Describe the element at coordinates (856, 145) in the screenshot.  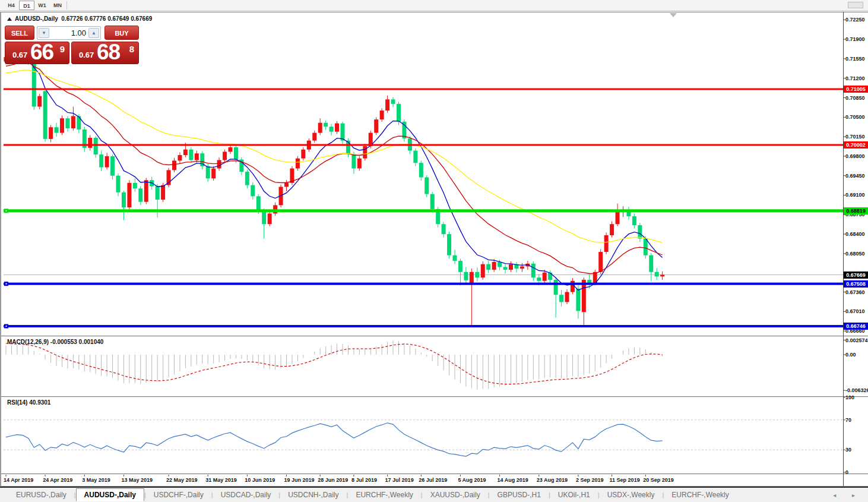
I see `price-level-badge: 0.70002` at that location.